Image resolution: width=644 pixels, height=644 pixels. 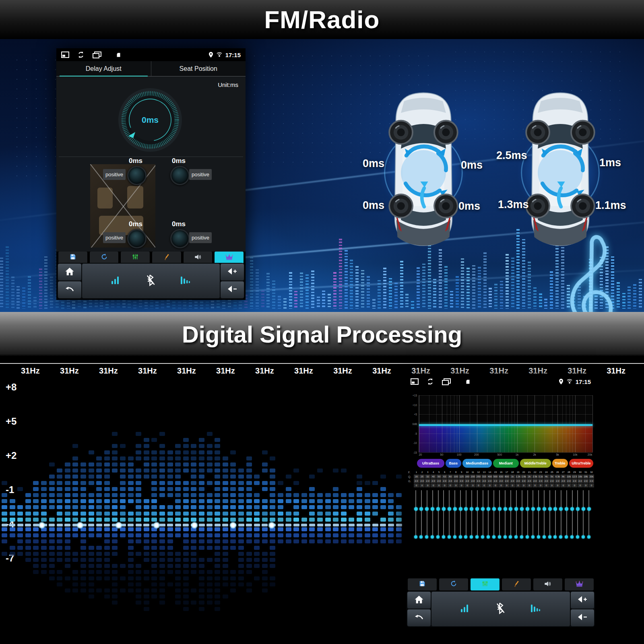 What do you see at coordinates (535, 463) in the screenshot?
I see `band-pill: MiddleTreble` at bounding box center [535, 463].